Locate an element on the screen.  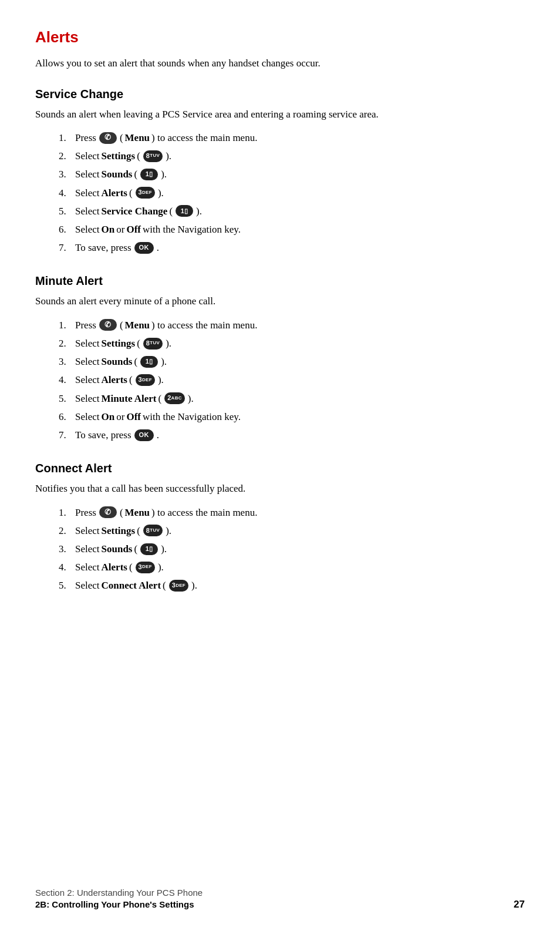
step-sc-3: 3. Select Sounds ( 1▯ ). is located at coordinates (292, 174).